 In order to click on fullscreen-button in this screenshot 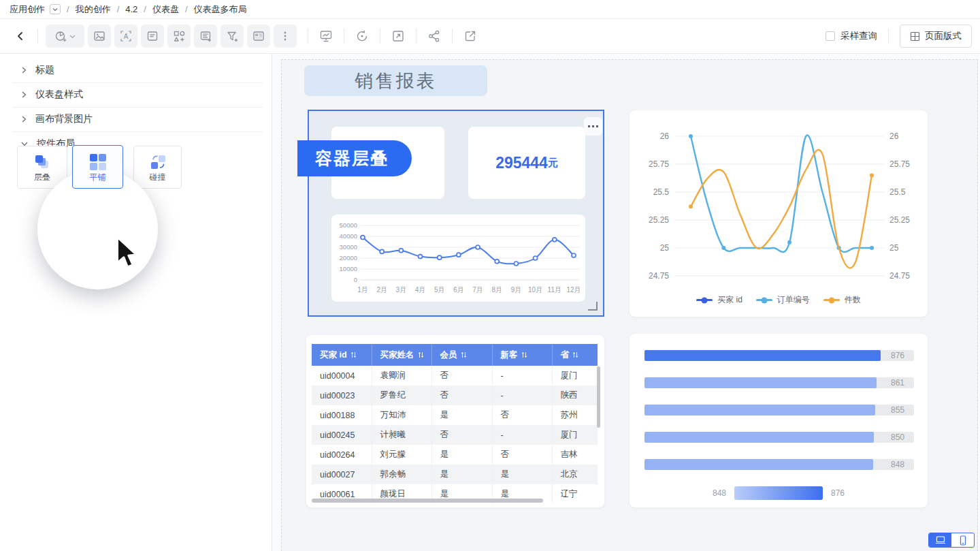, I will do `click(398, 36)`.